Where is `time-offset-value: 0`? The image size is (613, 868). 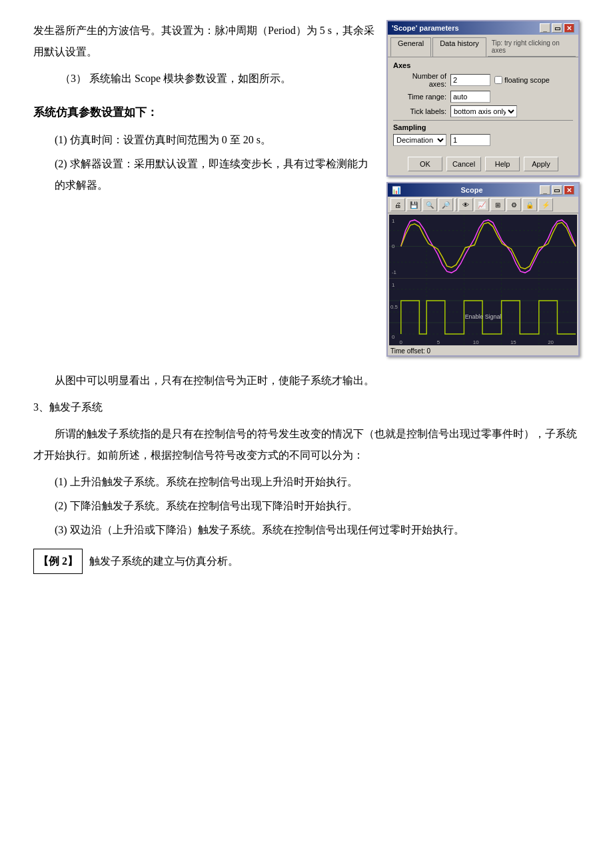 time-offset-value: 0 is located at coordinates (428, 351).